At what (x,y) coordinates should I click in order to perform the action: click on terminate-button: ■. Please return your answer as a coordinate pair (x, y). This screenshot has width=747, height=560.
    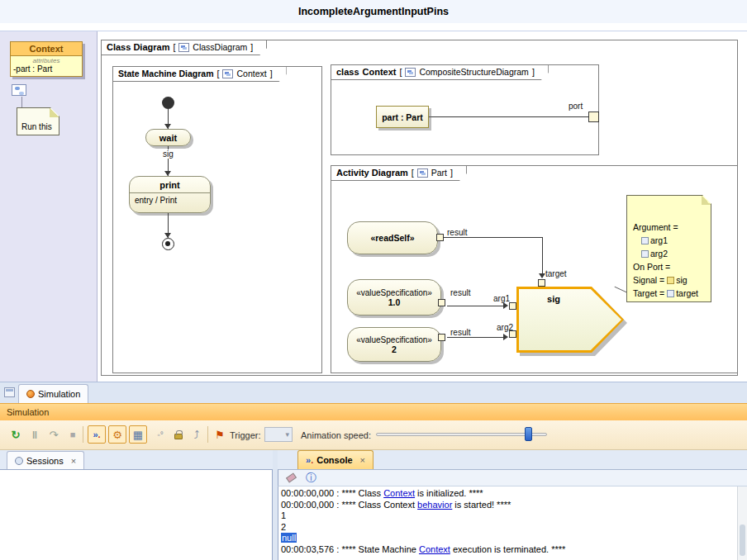
    Looking at the image, I should click on (73, 434).